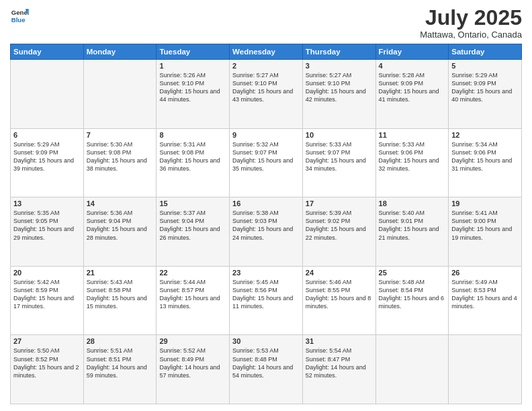 This screenshot has height=411, width=532. Describe the element at coordinates (193, 301) in the screenshot. I see `calendar-cell-3-2: 22Sunrise: 5:44 AMSunset: 8:57 PMDayligh…` at that location.